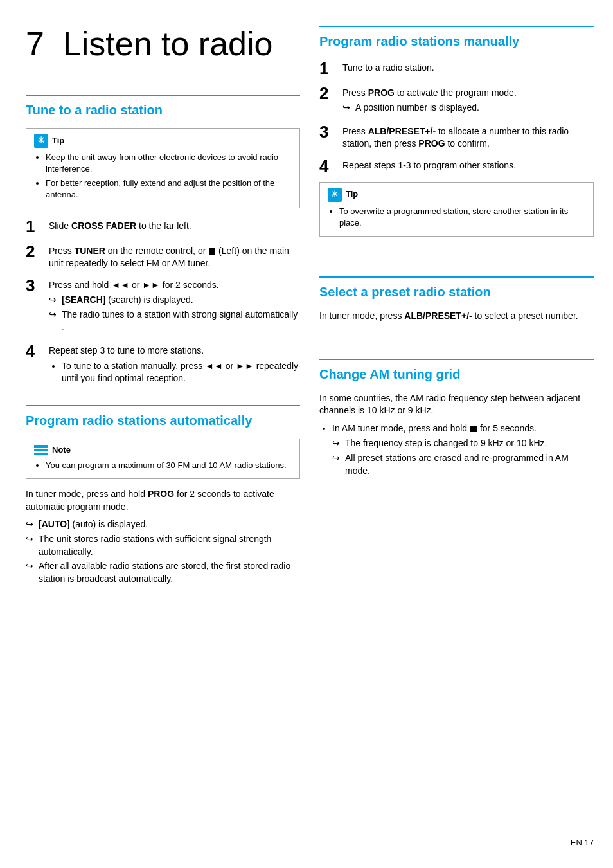 Image resolution: width=613 pixels, height=868 pixels. Describe the element at coordinates (456, 210) in the screenshot. I see `manual-tip-box: ✳ Tip To overwrite a programmed station,…` at that location.